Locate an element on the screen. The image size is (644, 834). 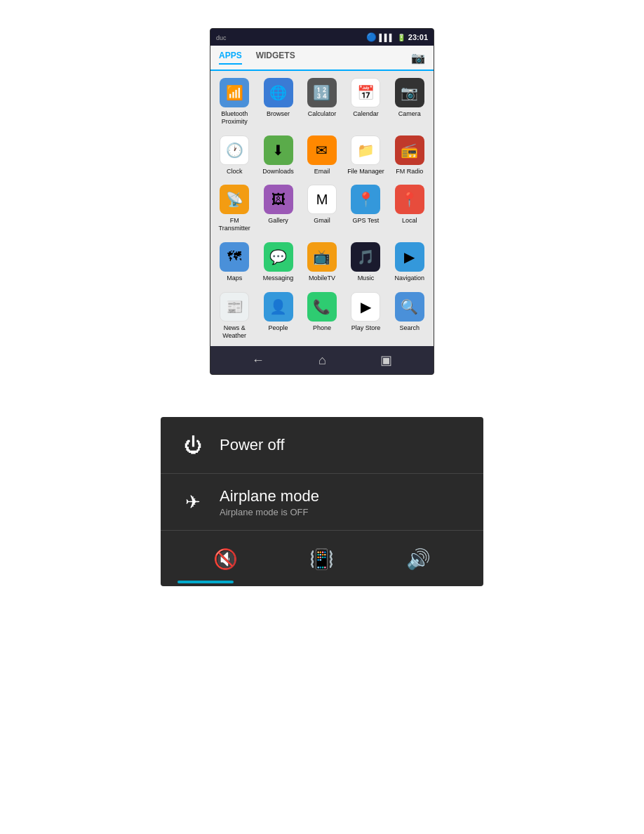
app-item-phone: 📞Phone is located at coordinates (322, 316).